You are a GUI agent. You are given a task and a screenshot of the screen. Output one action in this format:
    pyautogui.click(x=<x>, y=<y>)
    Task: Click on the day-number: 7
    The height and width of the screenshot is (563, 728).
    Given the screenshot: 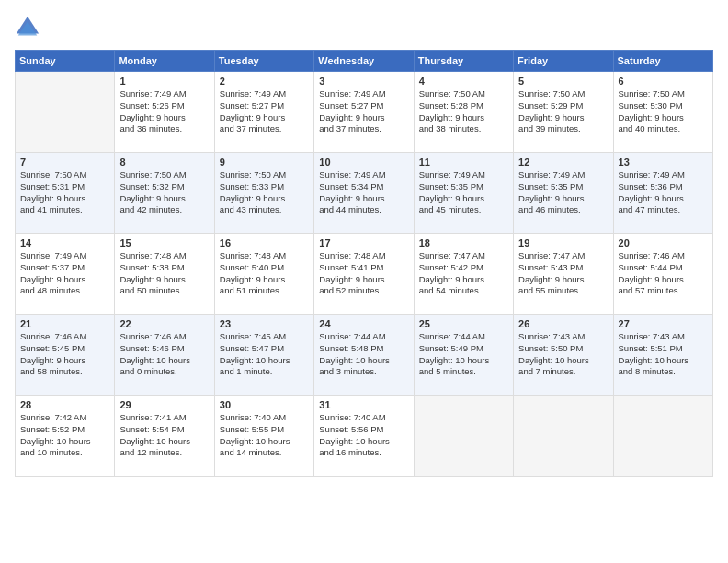 What is the action you would take?
    pyautogui.click(x=64, y=162)
    